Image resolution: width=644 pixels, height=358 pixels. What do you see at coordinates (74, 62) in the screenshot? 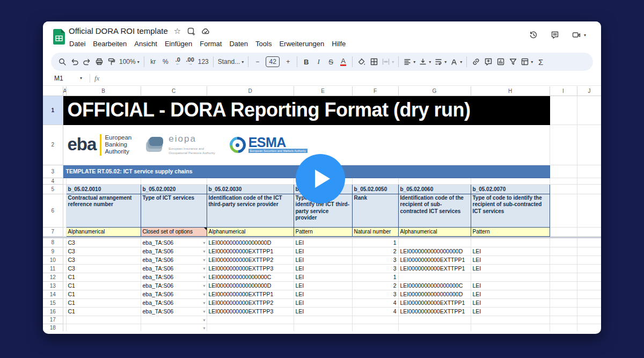
I see `undo-button` at bounding box center [74, 62].